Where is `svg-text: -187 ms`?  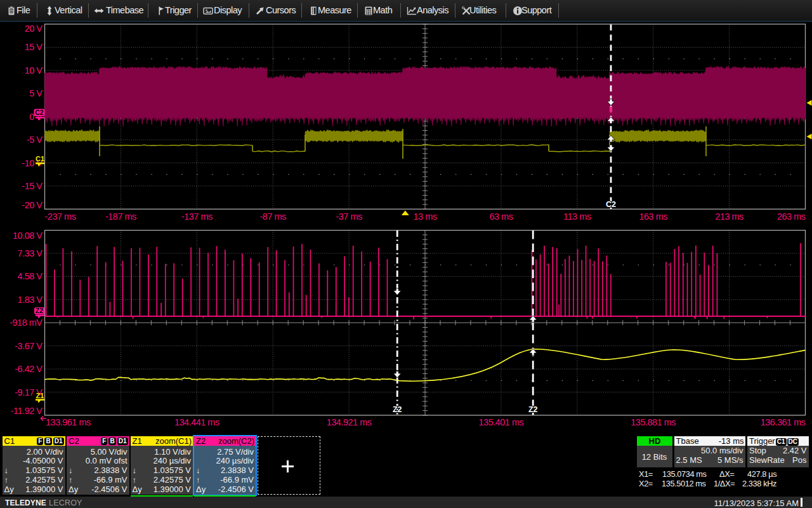
svg-text: -187 ms is located at coordinates (121, 217).